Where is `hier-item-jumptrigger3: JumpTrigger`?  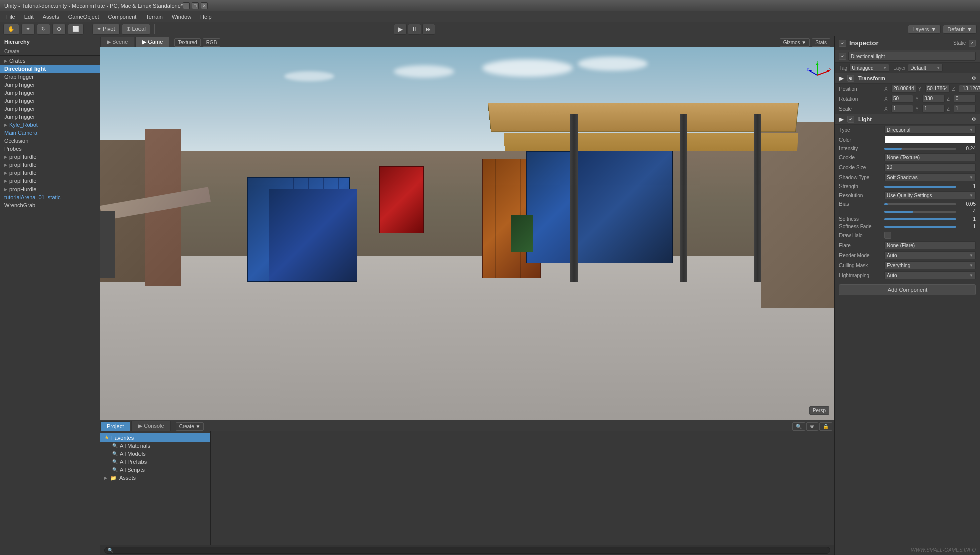
hier-item-jumptrigger3: JumpTrigger is located at coordinates (50, 101).